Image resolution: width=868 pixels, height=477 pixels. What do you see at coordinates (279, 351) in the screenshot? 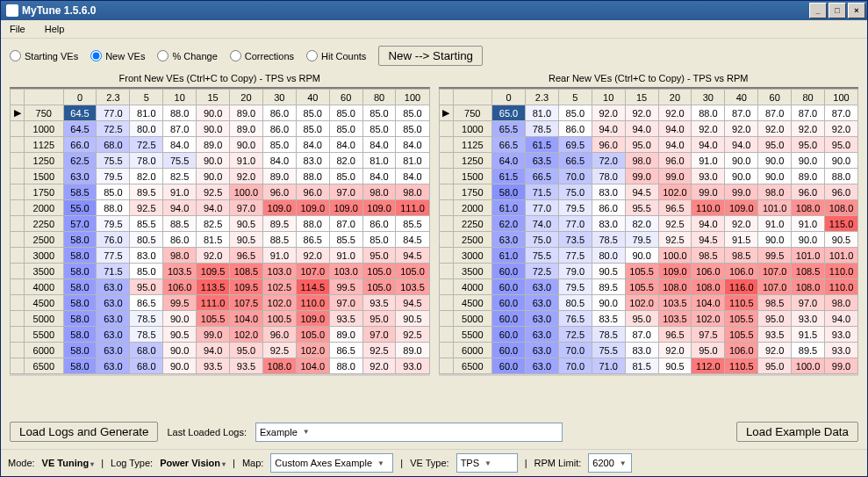
I see `grid-cell: 92.5` at bounding box center [279, 351].